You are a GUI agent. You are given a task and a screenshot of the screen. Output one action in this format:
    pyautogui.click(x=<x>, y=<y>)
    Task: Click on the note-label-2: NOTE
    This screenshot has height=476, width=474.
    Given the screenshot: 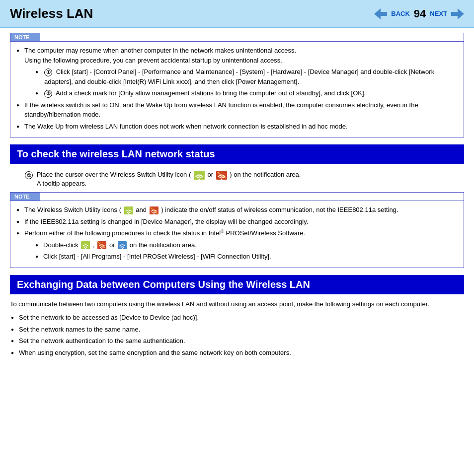 What is the action you would take?
    pyautogui.click(x=25, y=197)
    